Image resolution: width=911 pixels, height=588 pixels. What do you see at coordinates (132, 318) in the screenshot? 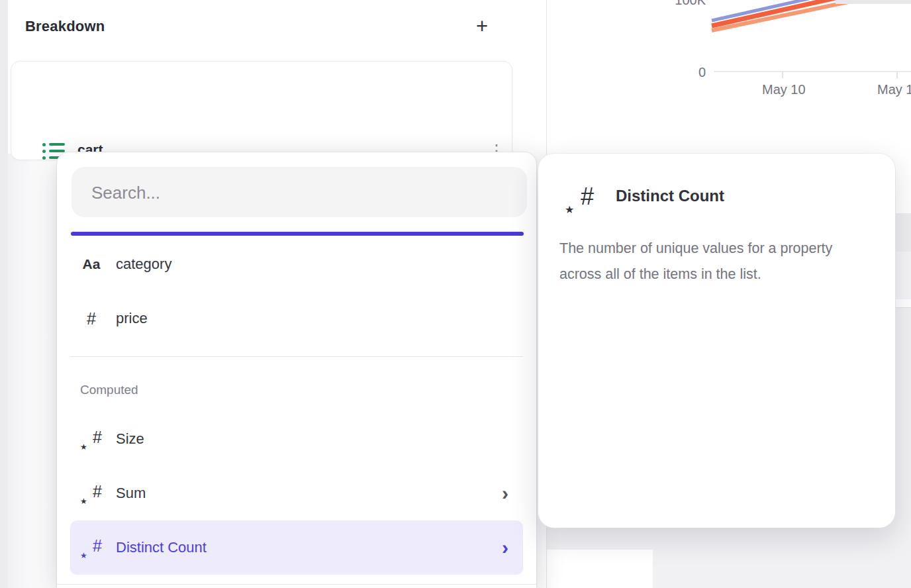
I see `dropdown-item-label: price` at bounding box center [132, 318].